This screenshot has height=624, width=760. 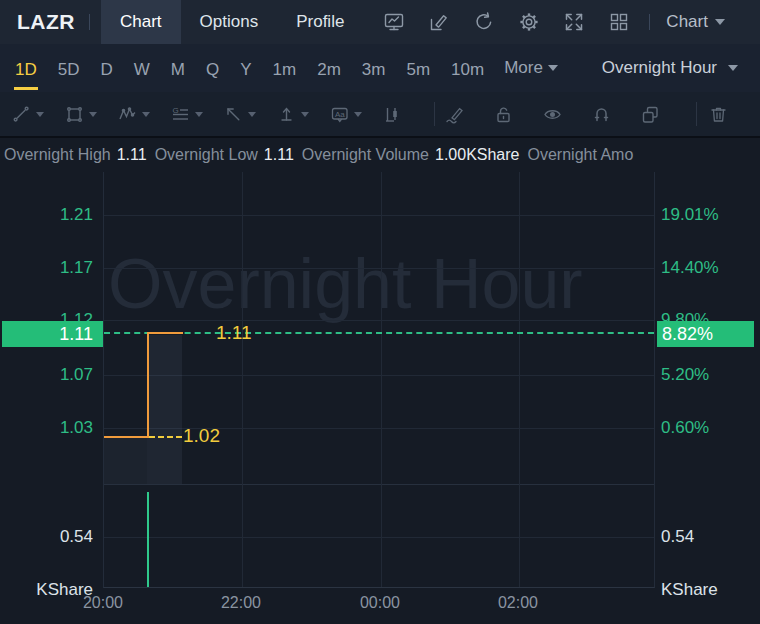 I want to click on session-selector: Overnight Hour, so click(x=670, y=68).